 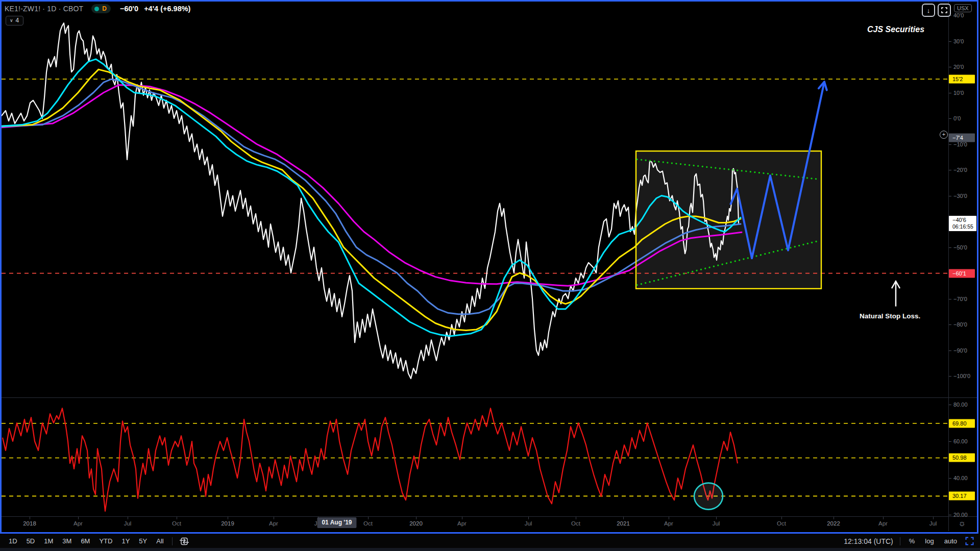 I want to click on time-tick-label: 2021, so click(x=623, y=523).